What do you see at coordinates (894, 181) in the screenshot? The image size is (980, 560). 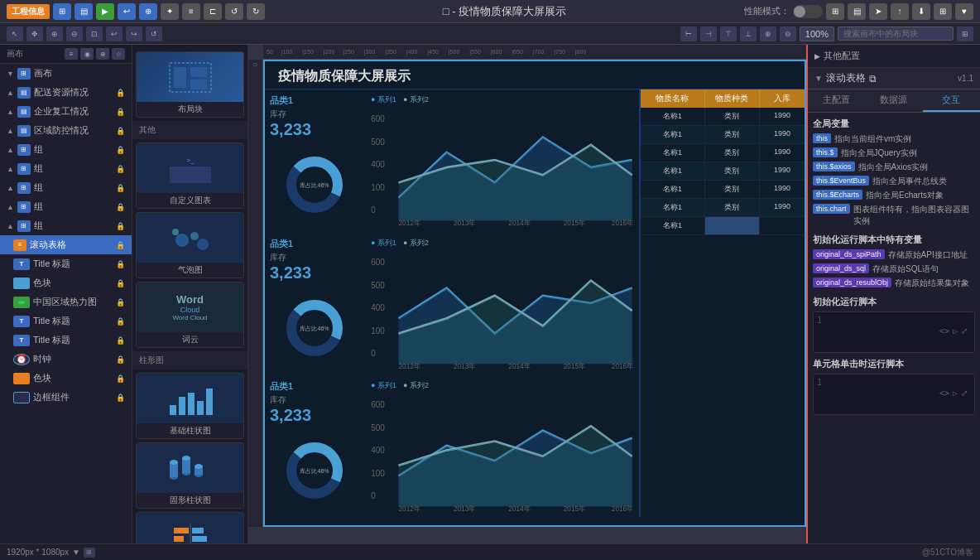 I see `var-rows-container: this指向当前组件vm实例this.$指向全局JQuery实例this.$ax…` at bounding box center [894, 181].